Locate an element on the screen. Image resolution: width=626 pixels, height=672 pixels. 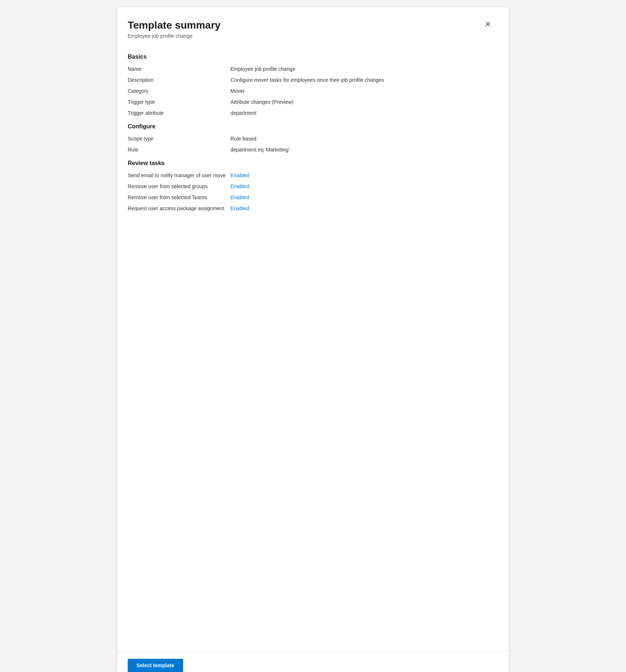
select-template-label: Select template is located at coordinates (156, 665).